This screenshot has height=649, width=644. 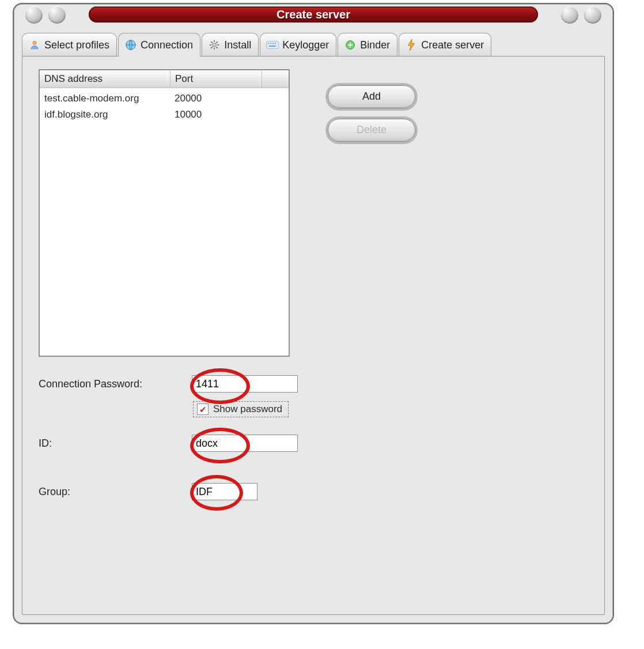 What do you see at coordinates (168, 443) in the screenshot?
I see `id-row: ID:` at bounding box center [168, 443].